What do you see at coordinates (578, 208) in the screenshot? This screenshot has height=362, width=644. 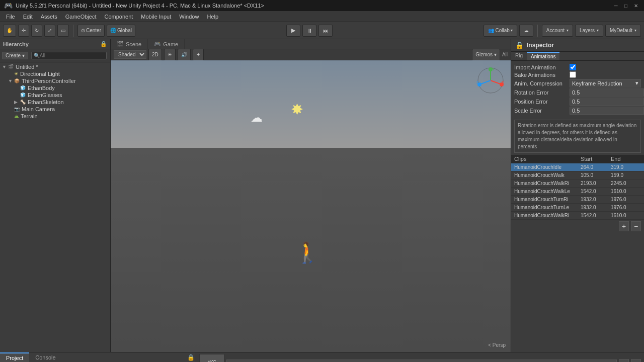 I see `clip-row-5: HumanoidCrouchTurnLe 1932.0 1976.0` at bounding box center [578, 208].